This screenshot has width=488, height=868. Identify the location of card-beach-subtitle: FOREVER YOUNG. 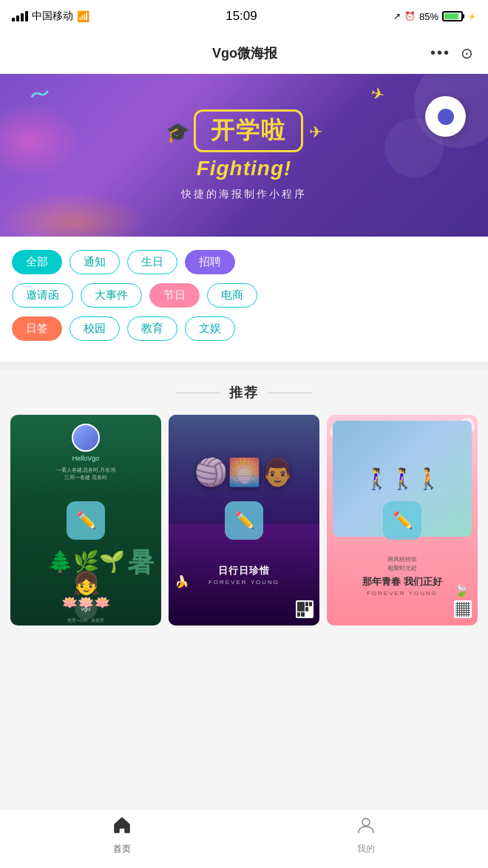
(244, 583).